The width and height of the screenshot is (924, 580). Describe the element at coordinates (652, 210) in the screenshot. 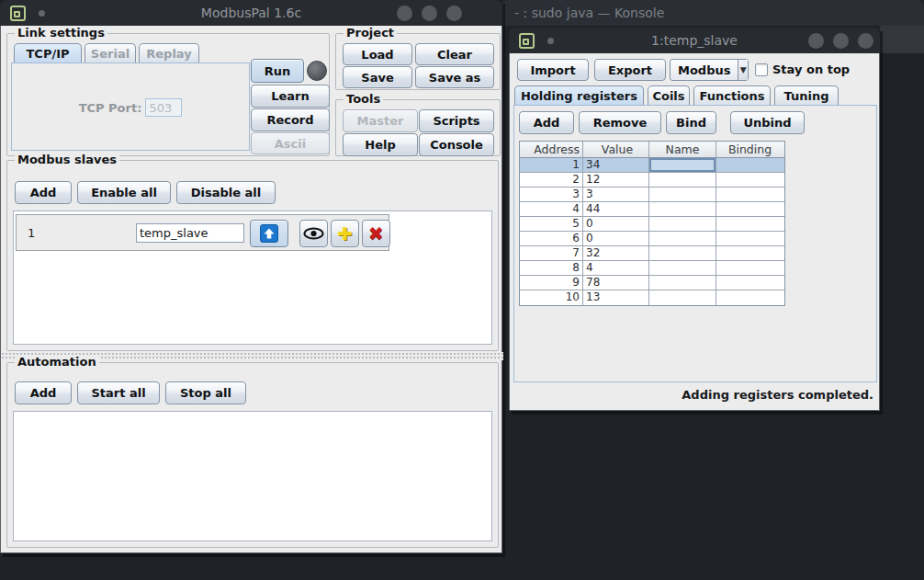

I see `table-row: 444` at that location.